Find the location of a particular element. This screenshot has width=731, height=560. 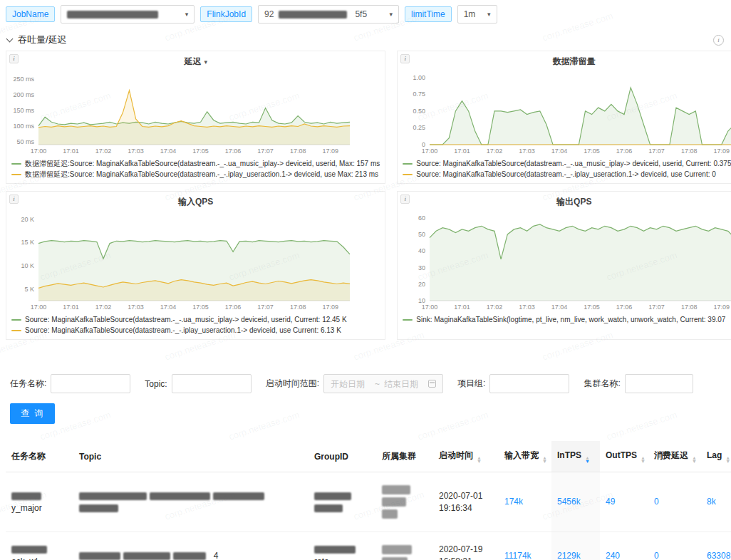

cell-bandwidth: 174k is located at coordinates (525, 502).